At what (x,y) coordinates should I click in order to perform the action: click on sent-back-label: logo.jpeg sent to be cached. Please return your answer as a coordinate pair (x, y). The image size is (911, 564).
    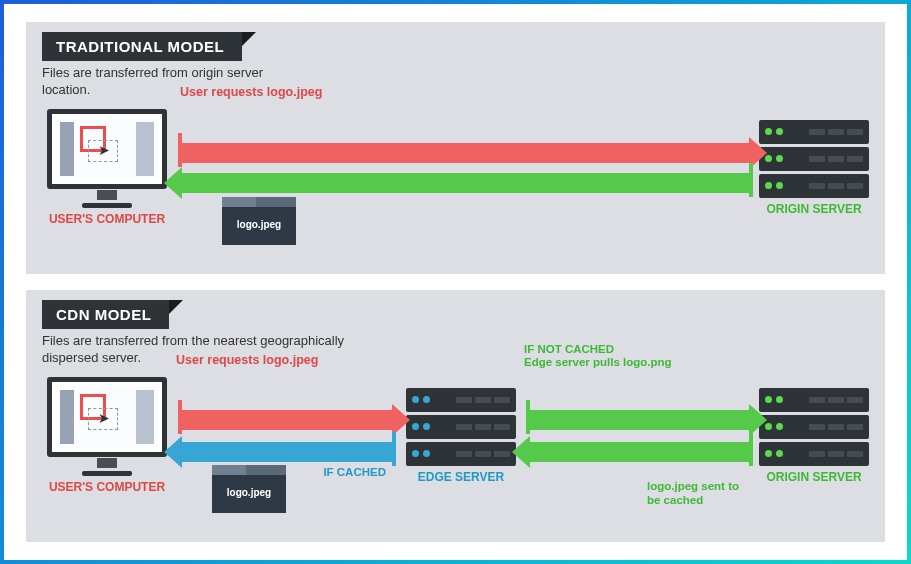
    Looking at the image, I should click on (697, 493).